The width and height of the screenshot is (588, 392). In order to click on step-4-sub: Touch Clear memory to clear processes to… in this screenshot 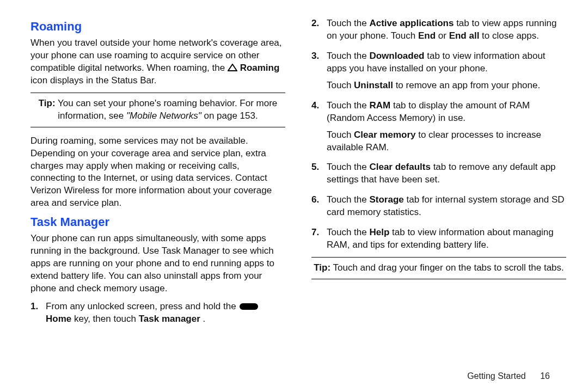, I will do `click(446, 142)`.